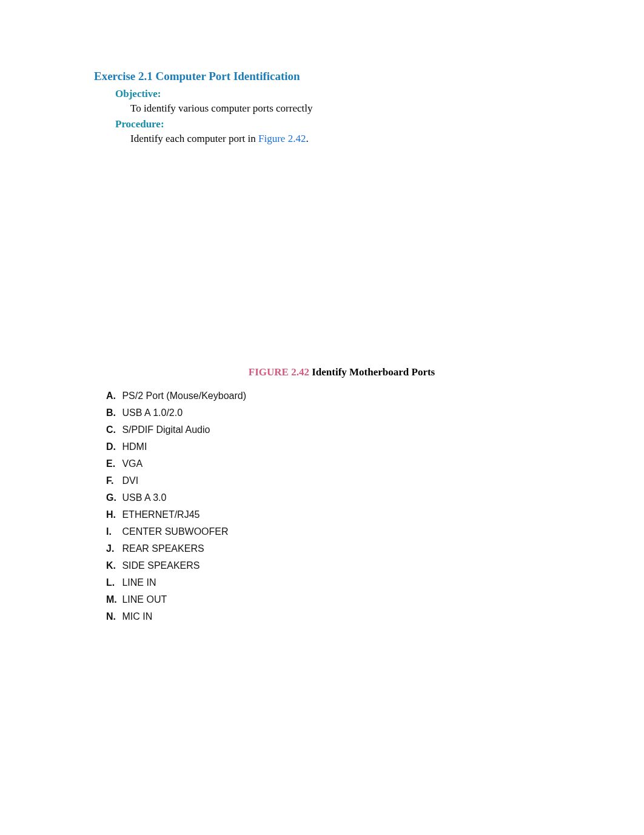 The width and height of the screenshot is (644, 835). I want to click on answer-letter: D., so click(113, 447).